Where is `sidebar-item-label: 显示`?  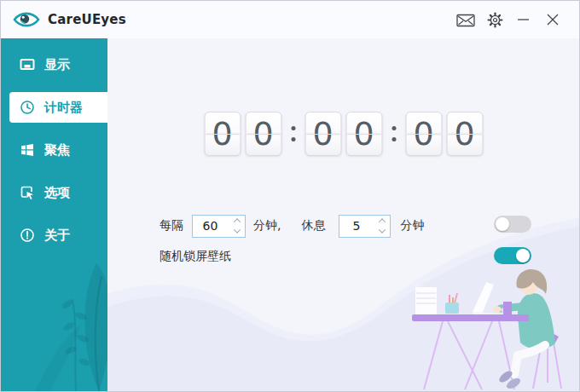
sidebar-item-label: 显示 is located at coordinates (57, 65).